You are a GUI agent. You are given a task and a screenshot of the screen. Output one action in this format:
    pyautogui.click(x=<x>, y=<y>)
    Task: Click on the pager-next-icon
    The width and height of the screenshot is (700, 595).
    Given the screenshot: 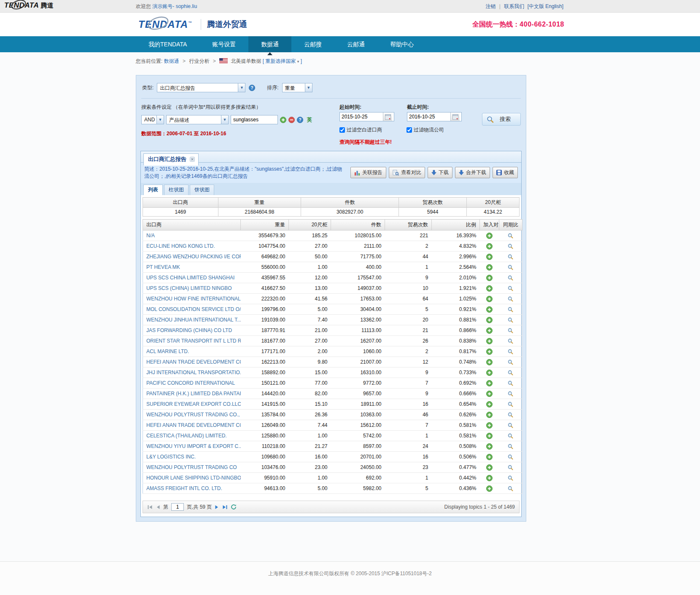 What is the action you would take?
    pyautogui.click(x=217, y=507)
    